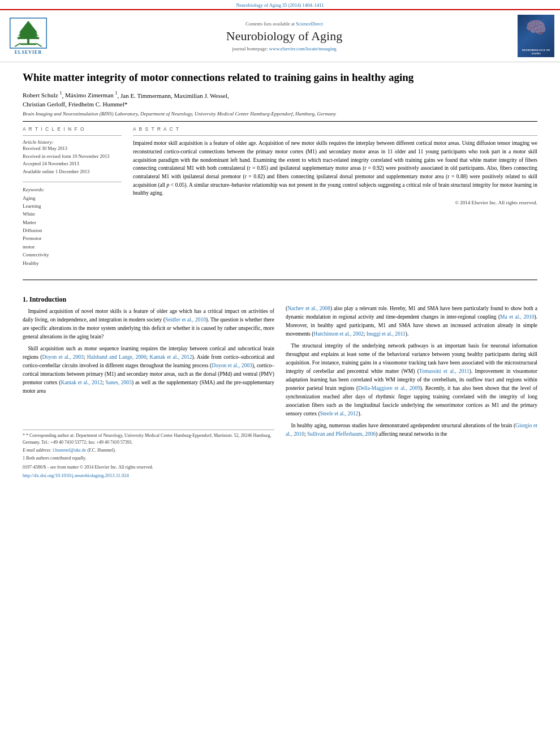  What do you see at coordinates (335, 129) in the screenshot?
I see `abstract-label: A B S T R A C T` at bounding box center [335, 129].